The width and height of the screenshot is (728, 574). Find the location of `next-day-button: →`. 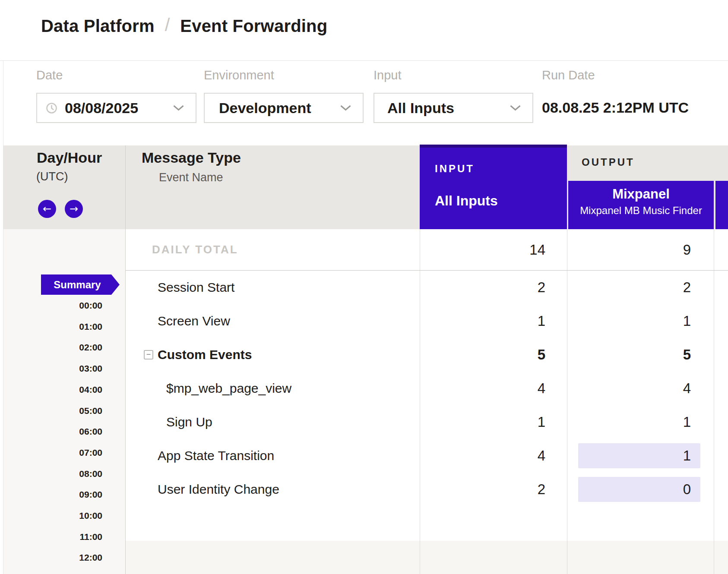

next-day-button: → is located at coordinates (74, 209).